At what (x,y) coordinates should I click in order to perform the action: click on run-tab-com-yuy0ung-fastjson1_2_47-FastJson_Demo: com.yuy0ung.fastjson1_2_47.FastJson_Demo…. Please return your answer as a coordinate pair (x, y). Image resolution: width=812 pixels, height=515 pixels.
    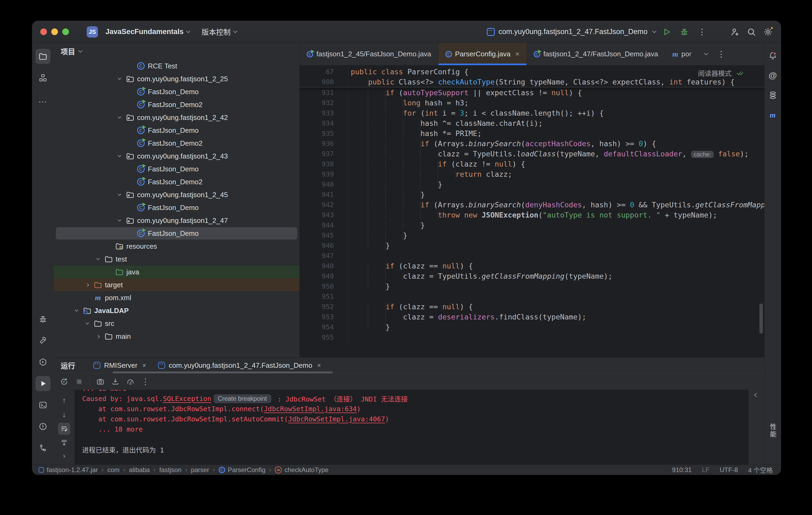
    Looking at the image, I should click on (239, 365).